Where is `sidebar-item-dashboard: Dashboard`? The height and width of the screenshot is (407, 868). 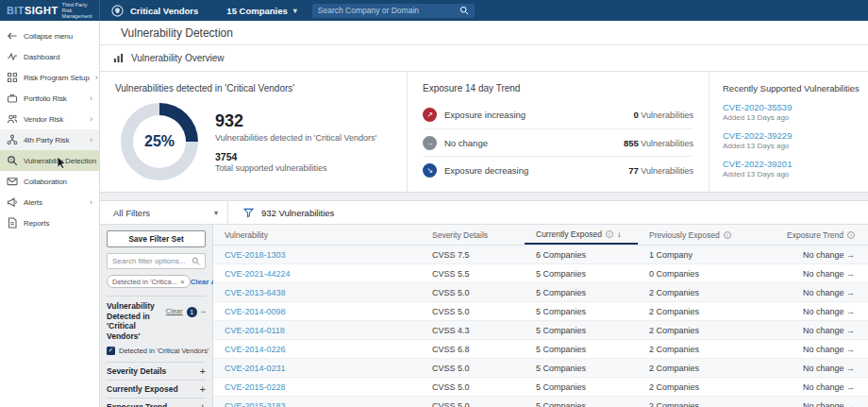
sidebar-item-dashboard: Dashboard is located at coordinates (49, 57).